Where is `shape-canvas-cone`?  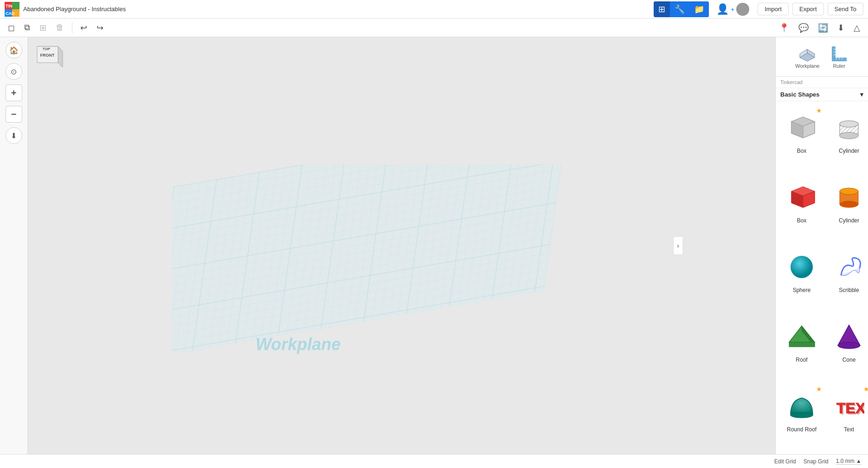 shape-canvas-cone is located at coordinates (849, 336).